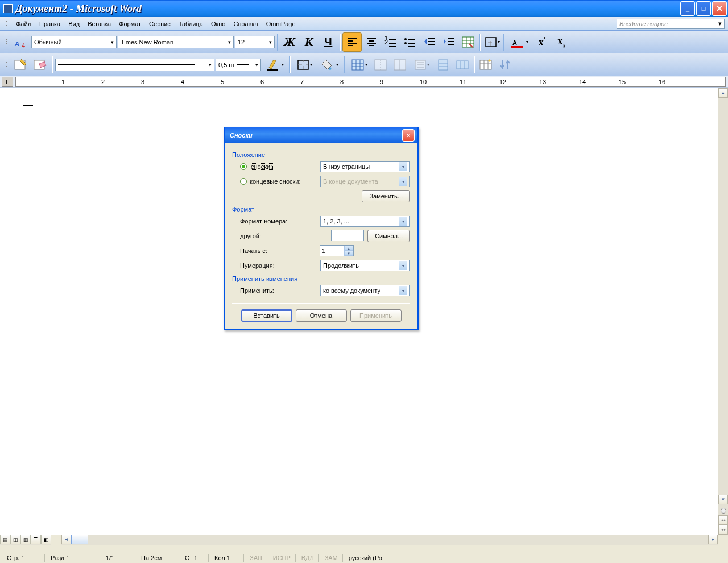 Image resolution: width=728 pixels, height=563 pixels. I want to click on line-weight-combo: 0,5 пт▾, so click(238, 65).